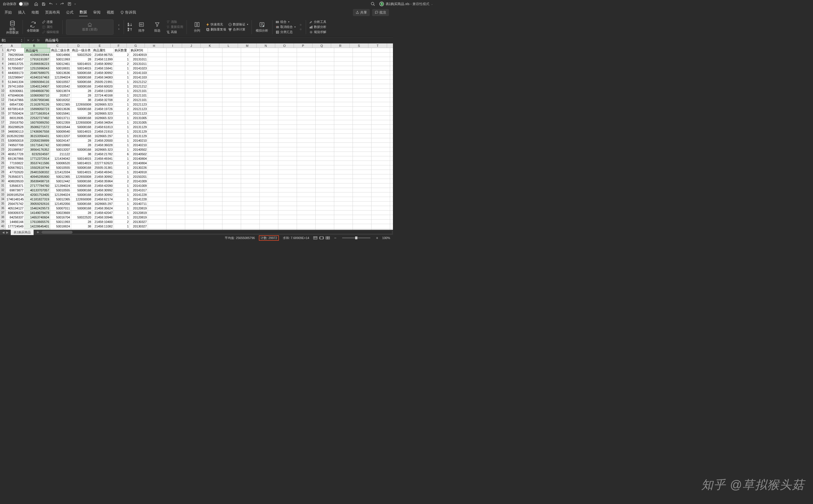 The width and height of the screenshot is (813, 504). What do you see at coordinates (97, 12) in the screenshot?
I see `tab-review: 审阅` at bounding box center [97, 12].